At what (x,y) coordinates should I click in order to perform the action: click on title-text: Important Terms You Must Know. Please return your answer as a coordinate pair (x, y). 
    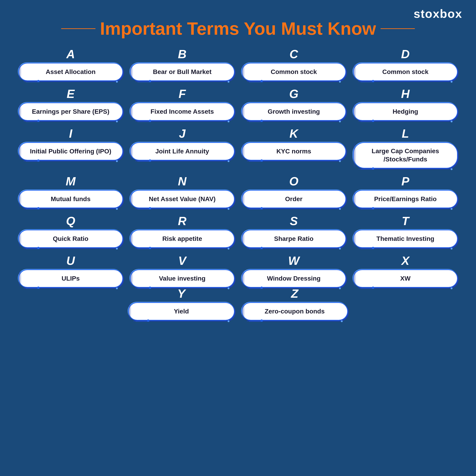
    Looking at the image, I should click on (238, 29).